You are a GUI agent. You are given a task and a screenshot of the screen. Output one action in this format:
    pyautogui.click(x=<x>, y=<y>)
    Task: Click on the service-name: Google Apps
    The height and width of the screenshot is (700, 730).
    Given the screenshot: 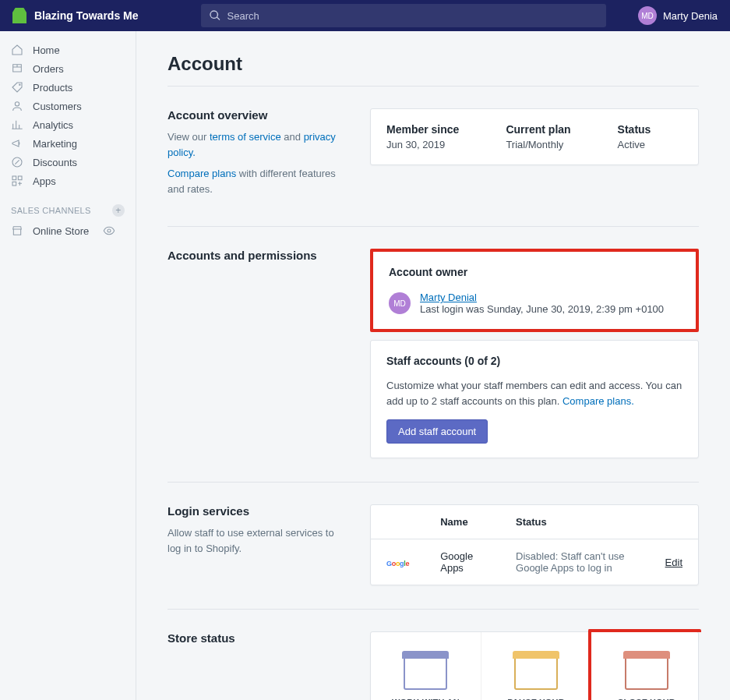 What is the action you would take?
    pyautogui.click(x=463, y=563)
    